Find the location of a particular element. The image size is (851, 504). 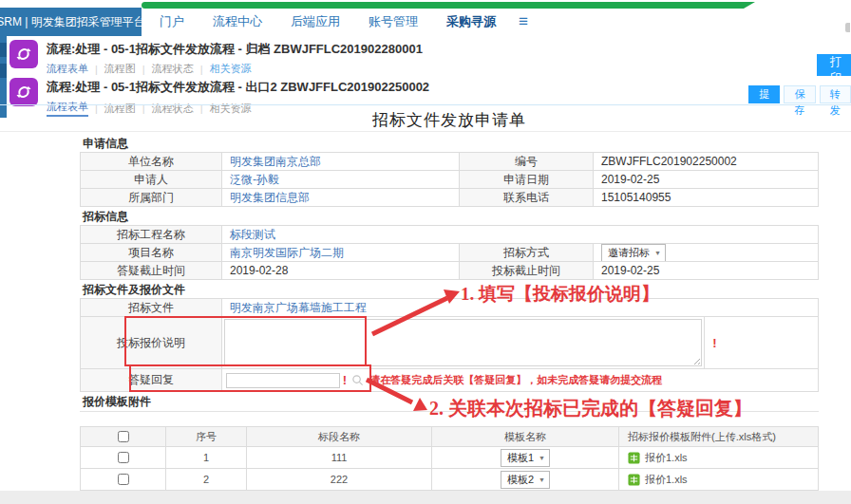

section-apply-info: 申请信息 is located at coordinates (449, 142).